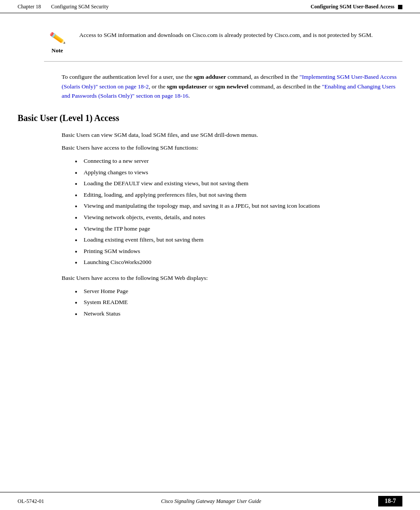 The image size is (420, 510). What do you see at coordinates (239, 217) in the screenshot?
I see `list-item: Viewing network objects, events, details…` at bounding box center [239, 217].